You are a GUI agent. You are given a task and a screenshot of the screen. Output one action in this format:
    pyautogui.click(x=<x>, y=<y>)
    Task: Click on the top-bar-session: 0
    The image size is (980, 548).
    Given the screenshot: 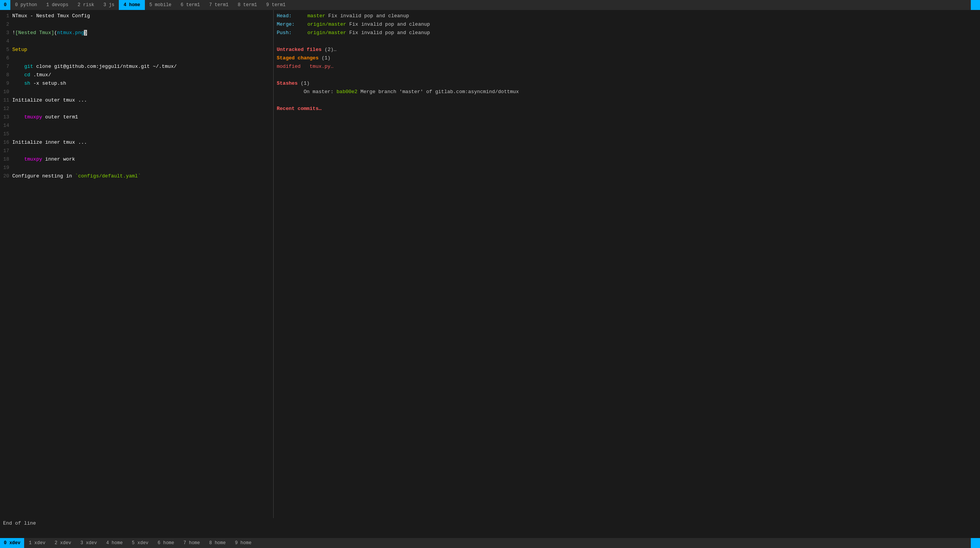 What is the action you would take?
    pyautogui.click(x=5, y=5)
    